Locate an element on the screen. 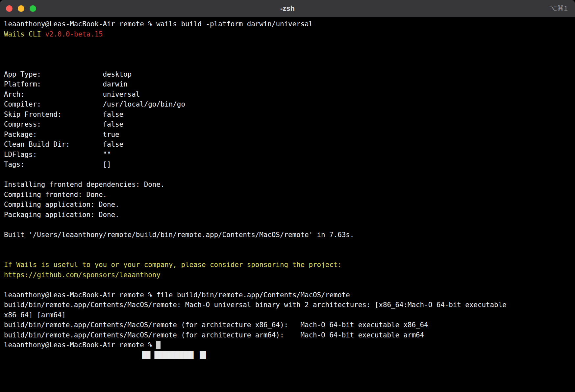 Image resolution: width=575 pixels, height=392 pixels. build-info-row: Platform:darwin is located at coordinates (288, 84).